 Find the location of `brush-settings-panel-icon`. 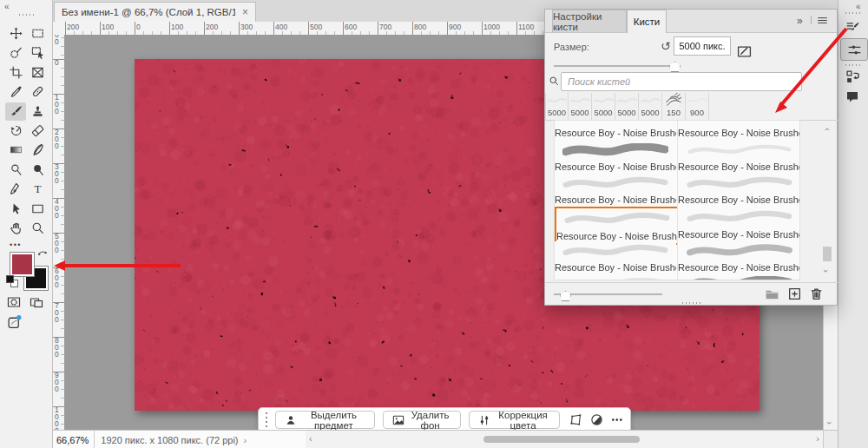

brush-settings-panel-icon is located at coordinates (852, 26).